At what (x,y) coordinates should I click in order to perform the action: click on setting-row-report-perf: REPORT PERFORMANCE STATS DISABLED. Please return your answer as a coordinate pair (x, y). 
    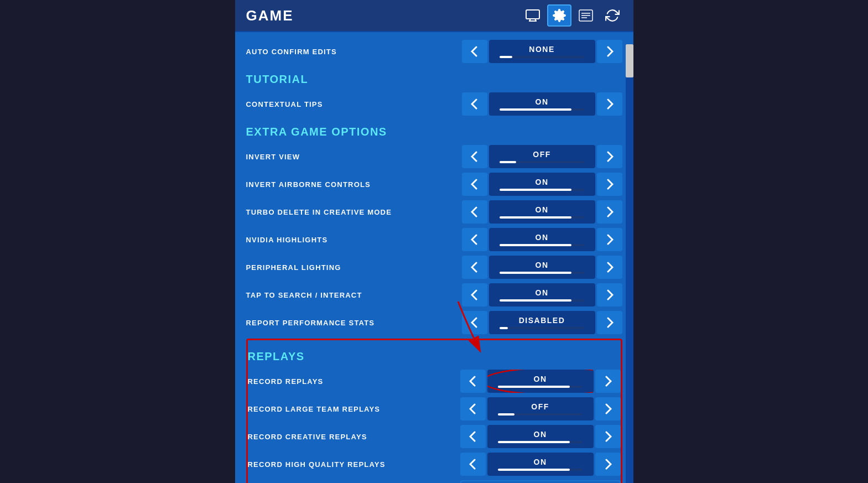
    Looking at the image, I should click on (434, 323).